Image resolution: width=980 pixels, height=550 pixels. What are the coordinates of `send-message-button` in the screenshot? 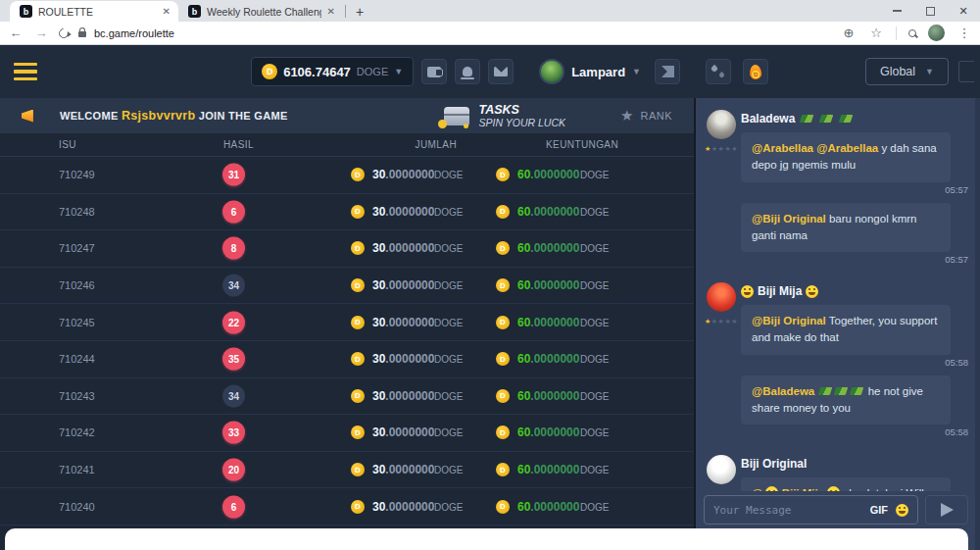 It's located at (947, 510).